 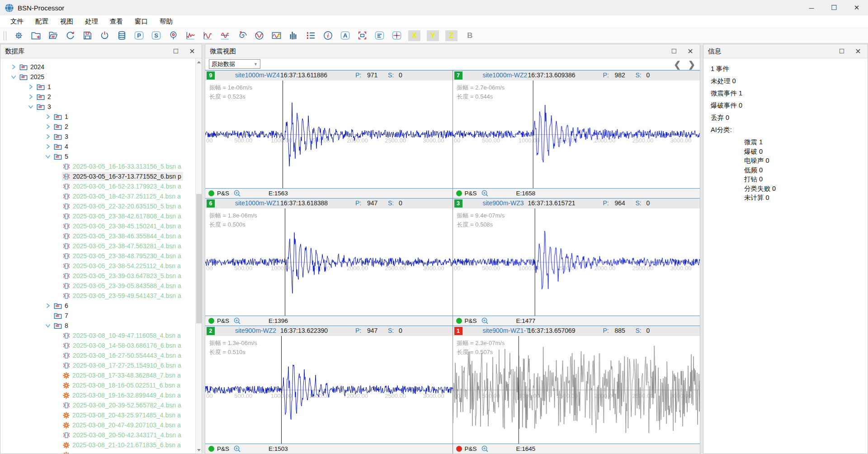 What do you see at coordinates (259, 36) in the screenshot?
I see `rotate-waveform-icon` at bounding box center [259, 36].